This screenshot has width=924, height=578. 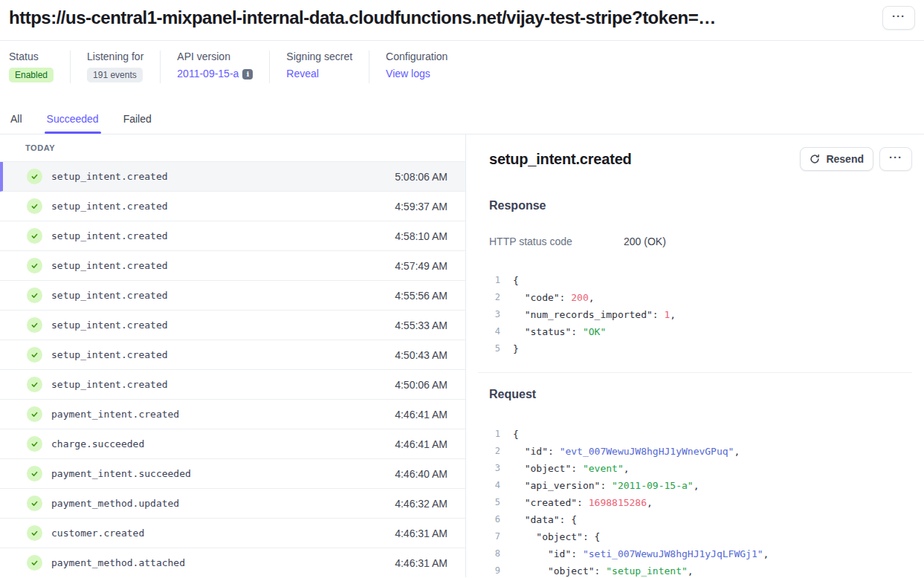 I want to click on status-label: Configuration, so click(x=416, y=56).